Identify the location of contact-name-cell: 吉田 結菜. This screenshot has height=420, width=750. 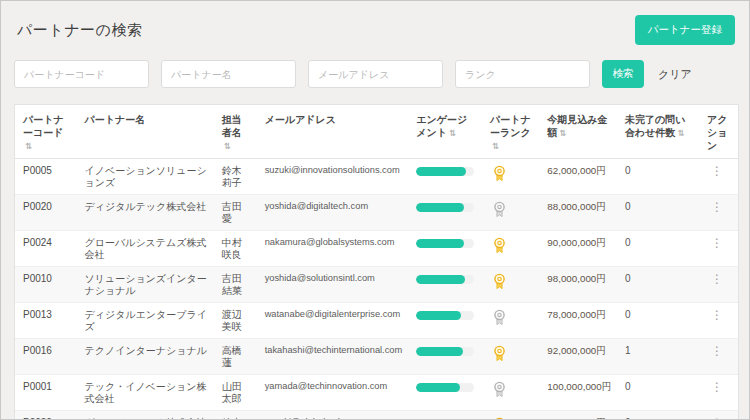
(236, 285).